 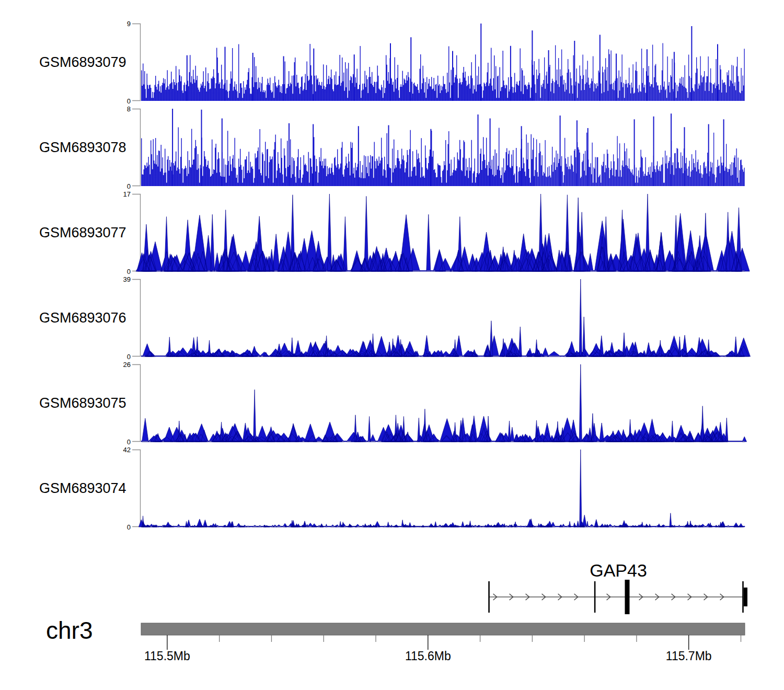 I want to click on y-axis-max-label: 9, so click(x=129, y=24).